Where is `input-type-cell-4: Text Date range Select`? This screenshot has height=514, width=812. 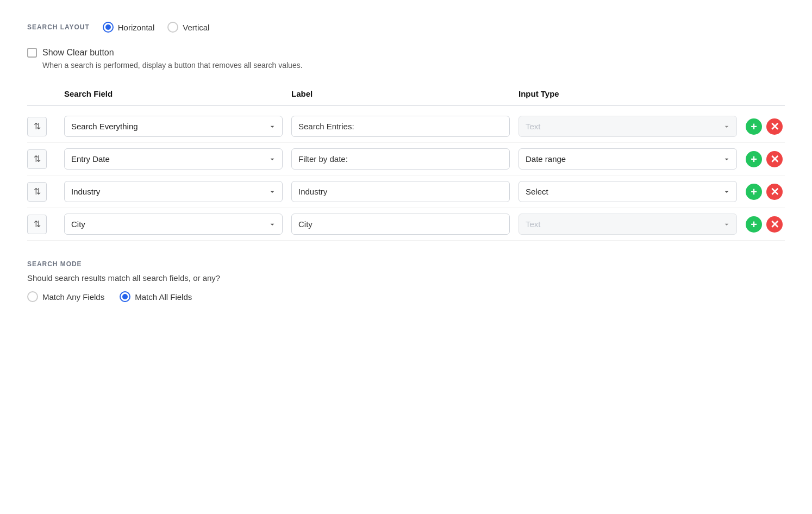
input-type-cell-4: Text Date range Select is located at coordinates (628, 224).